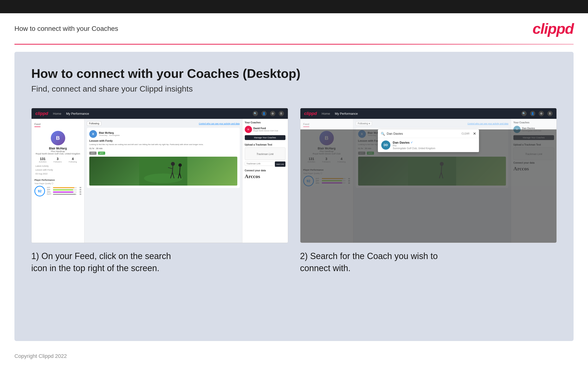  Describe the element at coordinates (265, 129) in the screenshot. I see `coach-item: D David Ford Royal North Devon Golf Club` at that location.